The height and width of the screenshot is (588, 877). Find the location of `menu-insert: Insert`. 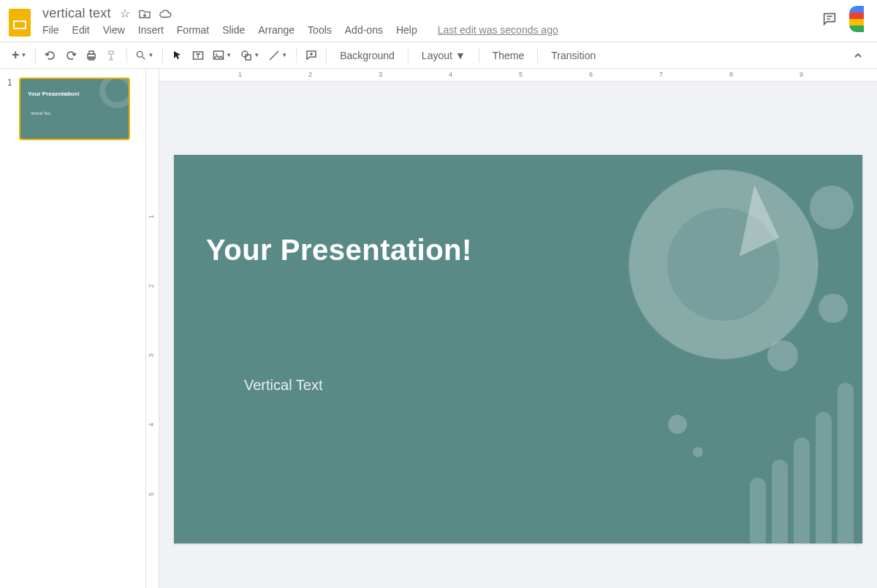

menu-insert: Insert is located at coordinates (151, 30).